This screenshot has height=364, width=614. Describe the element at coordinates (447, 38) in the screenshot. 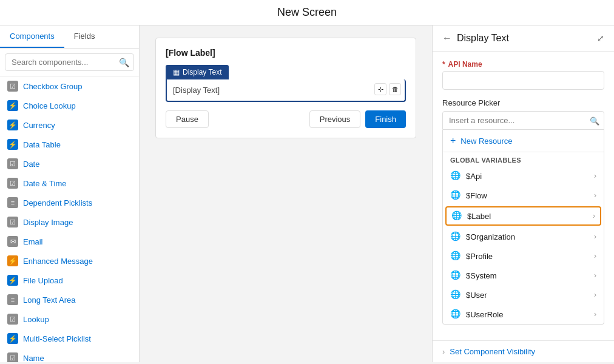

I see `back-button: ←` at that location.